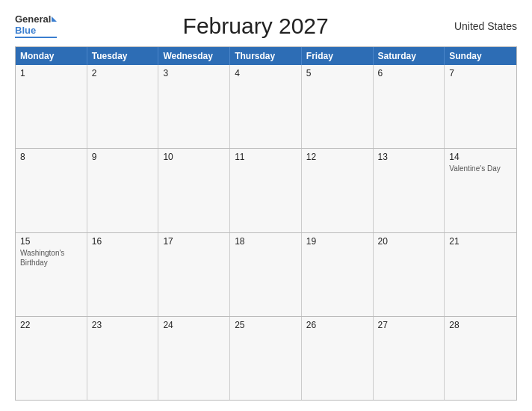  What do you see at coordinates (480, 325) in the screenshot?
I see `day-number: 28` at bounding box center [480, 325].